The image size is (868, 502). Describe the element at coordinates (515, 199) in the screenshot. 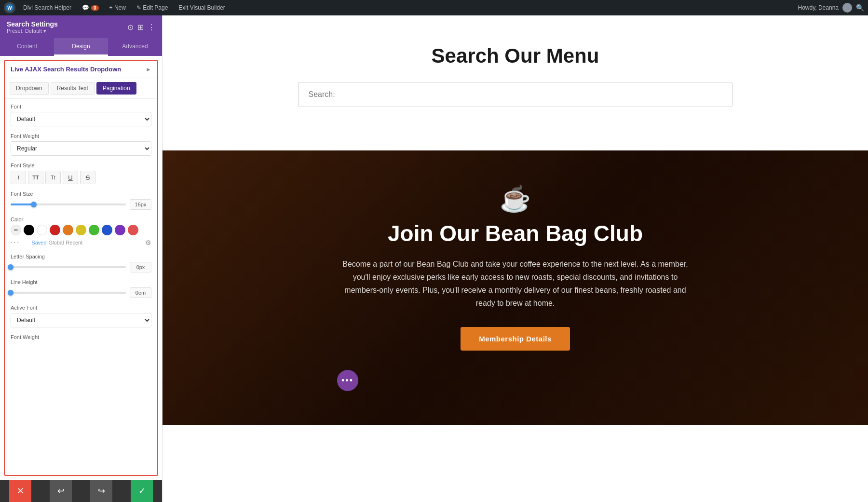

I see `coffee-icon: ☕` at that location.